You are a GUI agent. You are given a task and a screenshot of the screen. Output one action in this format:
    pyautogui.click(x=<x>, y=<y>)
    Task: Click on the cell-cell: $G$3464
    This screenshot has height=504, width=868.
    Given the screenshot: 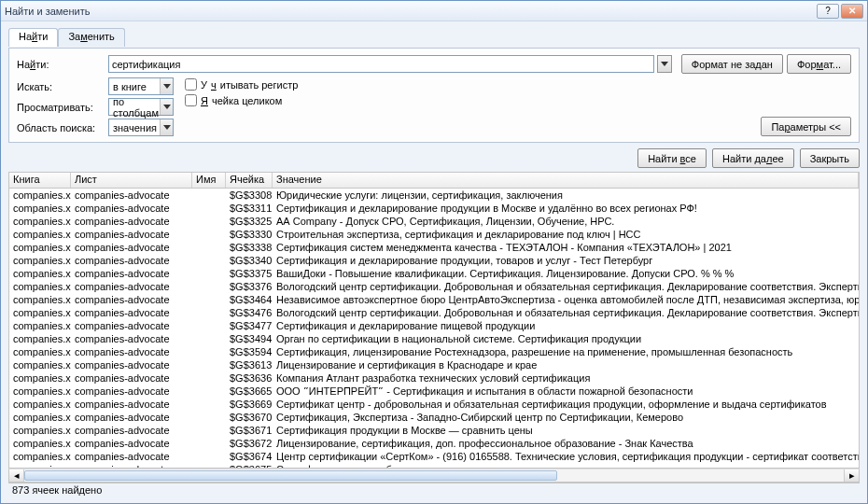 What is the action you would take?
    pyautogui.click(x=249, y=300)
    